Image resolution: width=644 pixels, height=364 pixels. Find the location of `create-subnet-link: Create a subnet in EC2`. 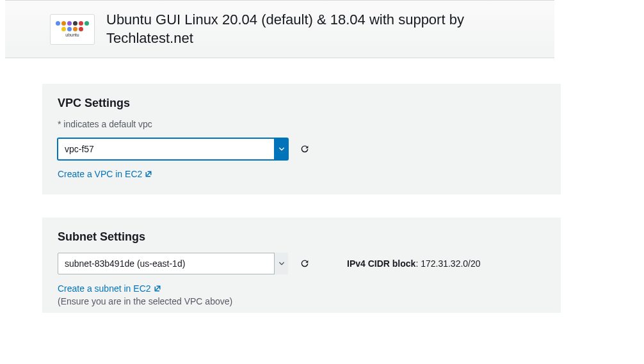

create-subnet-link: Create a subnet in EC2 is located at coordinates (109, 289).